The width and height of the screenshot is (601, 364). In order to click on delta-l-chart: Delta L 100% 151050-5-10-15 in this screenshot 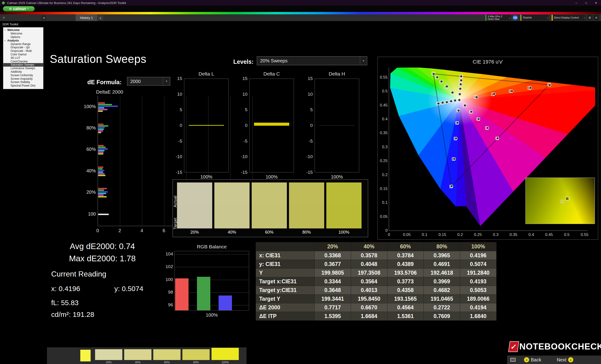, I will do `click(201, 126)`.